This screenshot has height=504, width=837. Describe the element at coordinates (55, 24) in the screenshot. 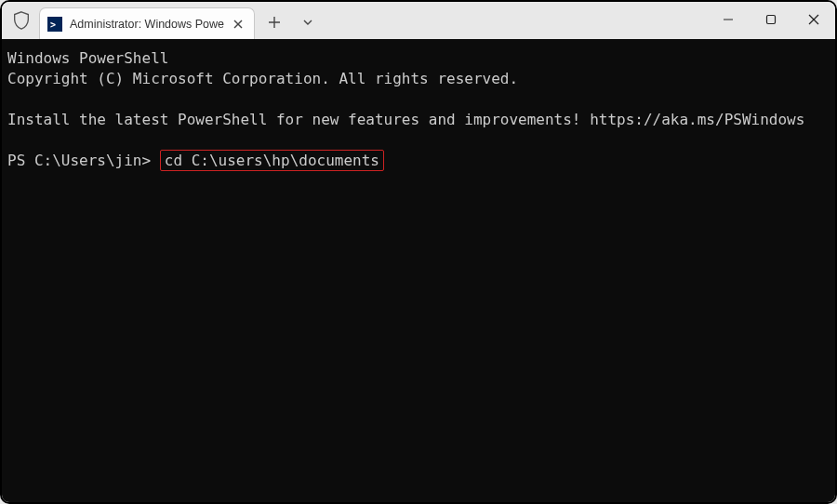

I see `powershell-icon: >` at that location.